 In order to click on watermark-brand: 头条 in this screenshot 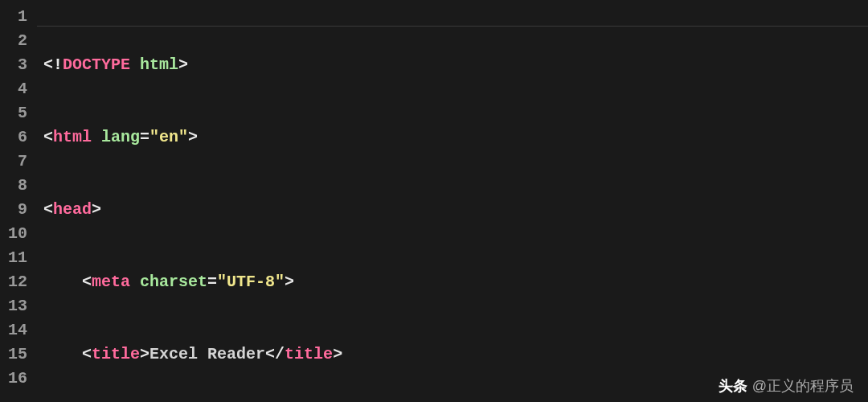, I will do `click(733, 386)`.